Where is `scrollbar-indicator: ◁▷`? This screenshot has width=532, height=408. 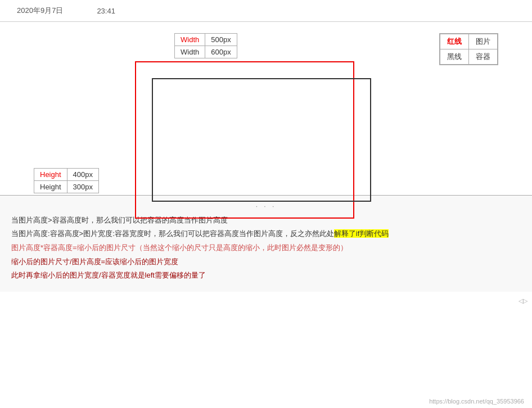
scrollbar-indicator: ◁▷ is located at coordinates (523, 301).